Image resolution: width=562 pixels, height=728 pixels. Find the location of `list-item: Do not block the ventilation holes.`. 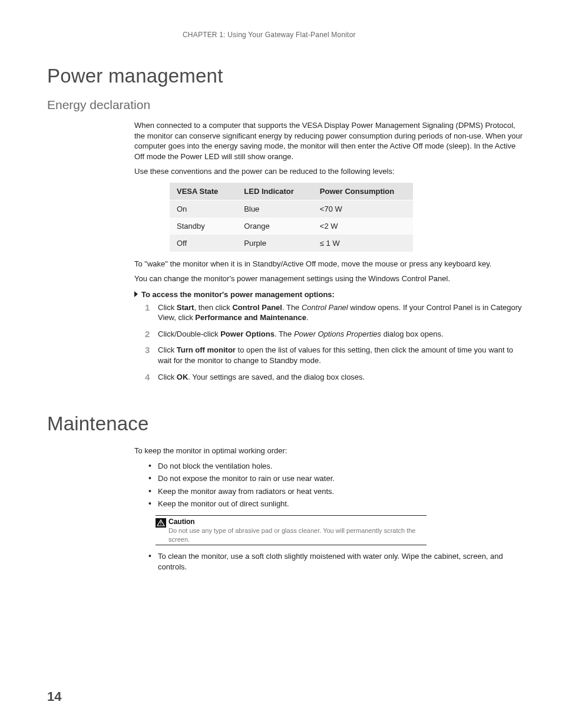

list-item: Do not block the ventilation holes. is located at coordinates (337, 467).